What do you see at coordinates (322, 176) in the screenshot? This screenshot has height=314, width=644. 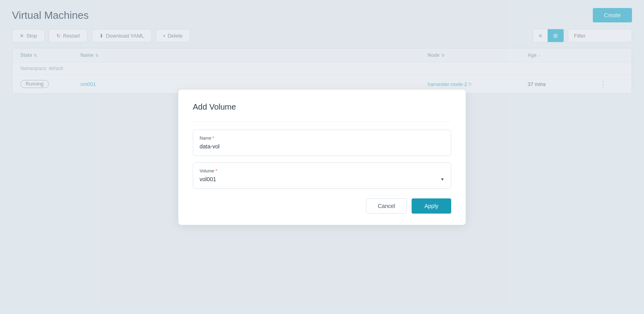 I see `volume-field: Volume * vol001 vol002 vol003 ▾` at bounding box center [322, 176].